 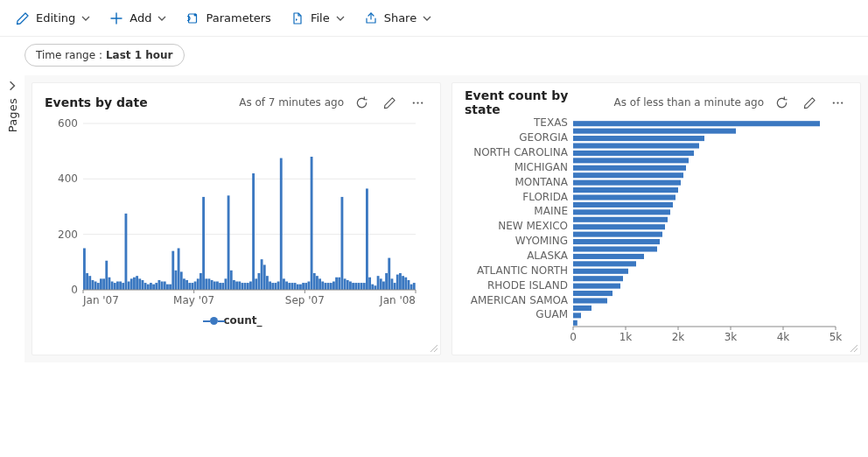 What do you see at coordinates (12, 86) in the screenshot?
I see `expand-pages-icon` at bounding box center [12, 86].